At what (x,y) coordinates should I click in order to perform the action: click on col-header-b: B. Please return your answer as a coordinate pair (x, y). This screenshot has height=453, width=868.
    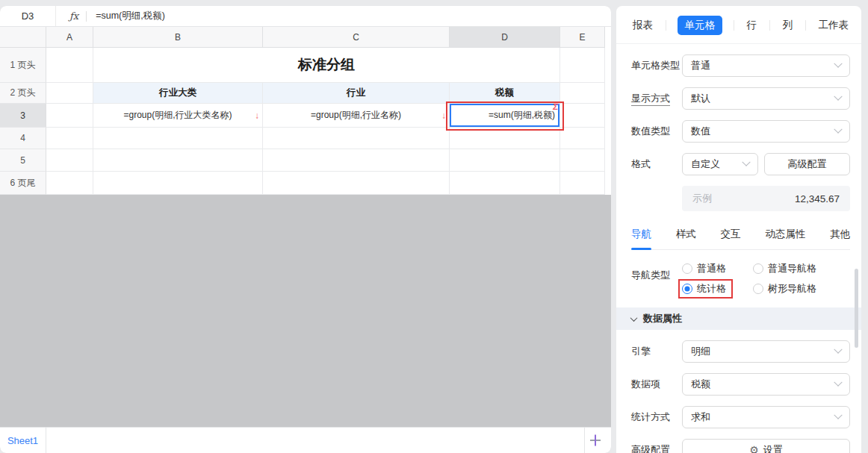
    Looking at the image, I should click on (178, 37).